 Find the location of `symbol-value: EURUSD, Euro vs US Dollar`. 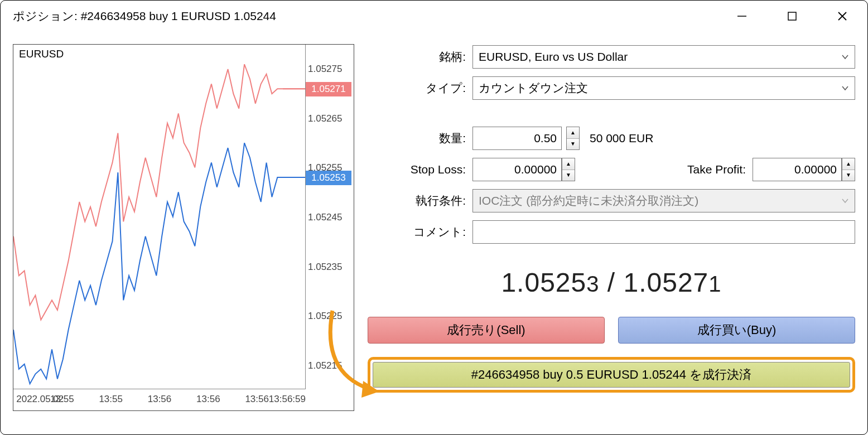

symbol-value: EURUSD, Euro vs US Dollar is located at coordinates (553, 57).